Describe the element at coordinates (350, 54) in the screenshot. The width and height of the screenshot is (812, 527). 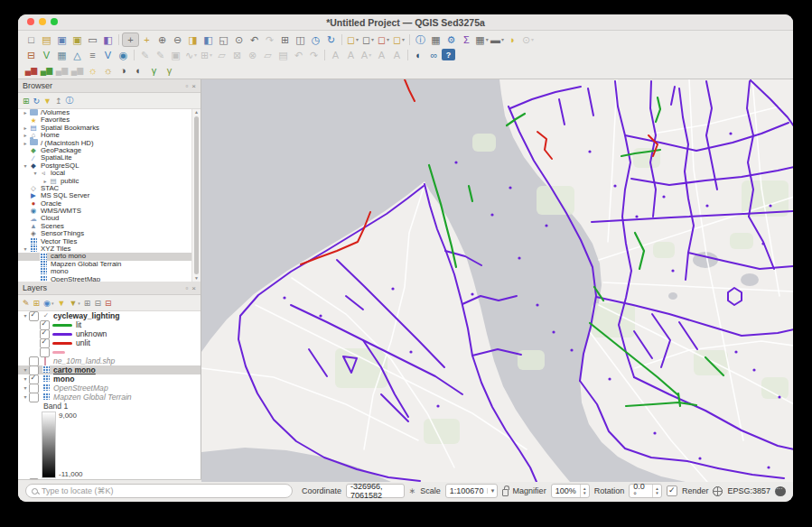
I see `layer-labeling-options-button: A` at that location.